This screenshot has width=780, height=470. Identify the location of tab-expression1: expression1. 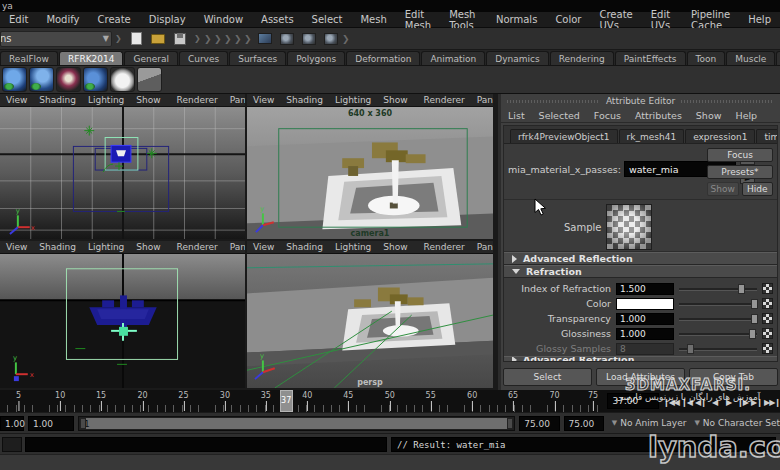
(720, 136).